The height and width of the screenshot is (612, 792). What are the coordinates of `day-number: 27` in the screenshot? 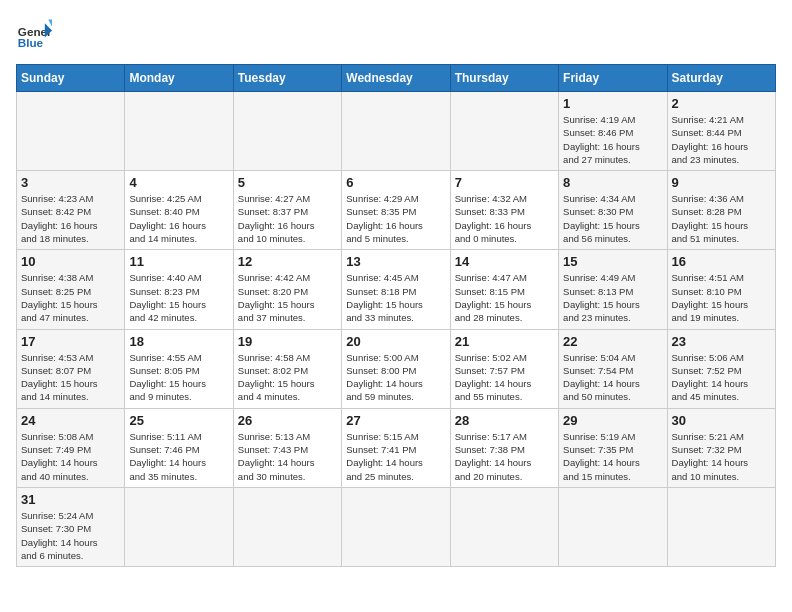 It's located at (396, 420).